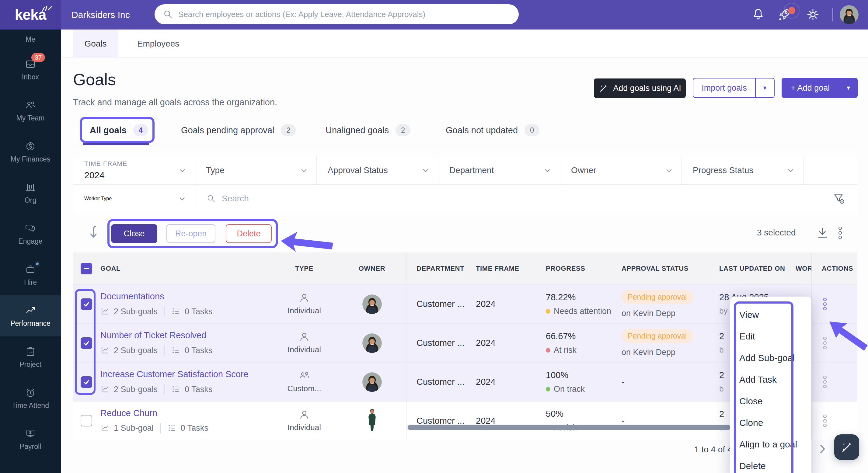 Image resolution: width=868 pixels, height=473 pixels. I want to click on column-header-actions: ACTIONS, so click(834, 269).